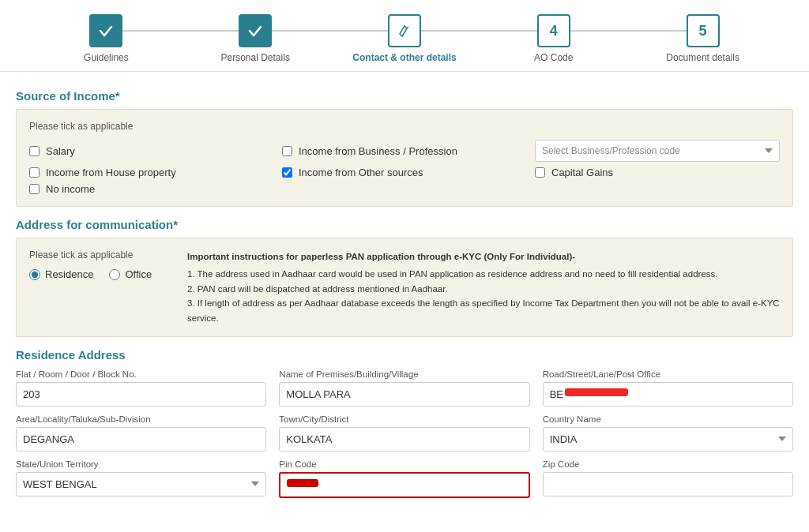 This screenshot has height=532, width=809. I want to click on premises-label: Name of Premises/Building/Village, so click(404, 374).